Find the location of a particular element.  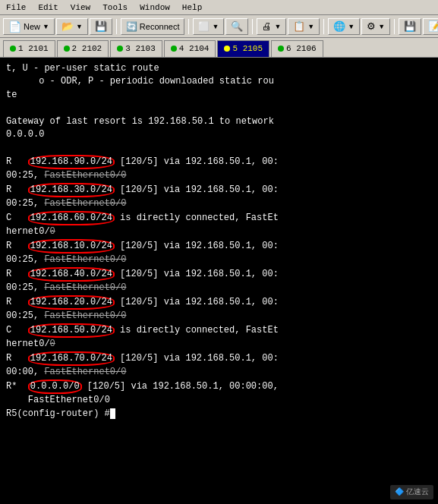

menu-tools: Tools is located at coordinates (115, 8).